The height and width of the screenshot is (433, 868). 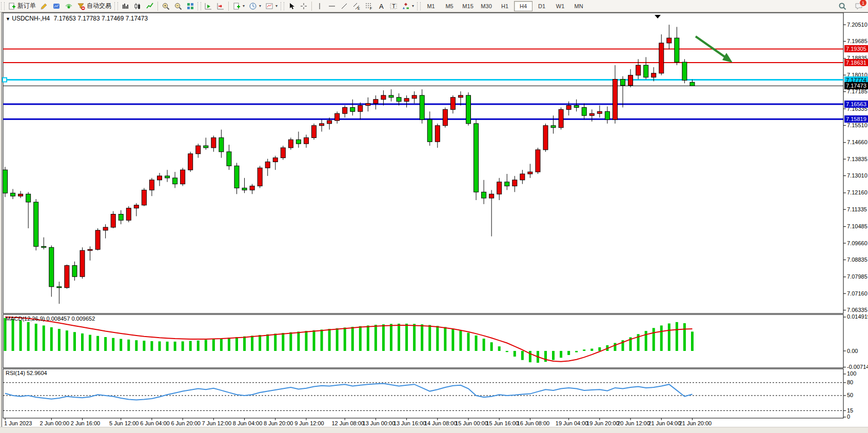 What do you see at coordinates (69, 6) in the screenshot?
I see `signals-button` at bounding box center [69, 6].